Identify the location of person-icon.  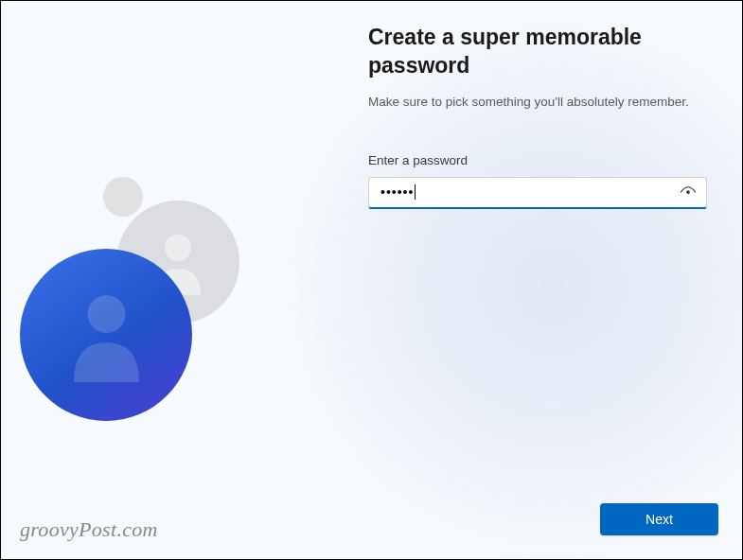
(106, 335).